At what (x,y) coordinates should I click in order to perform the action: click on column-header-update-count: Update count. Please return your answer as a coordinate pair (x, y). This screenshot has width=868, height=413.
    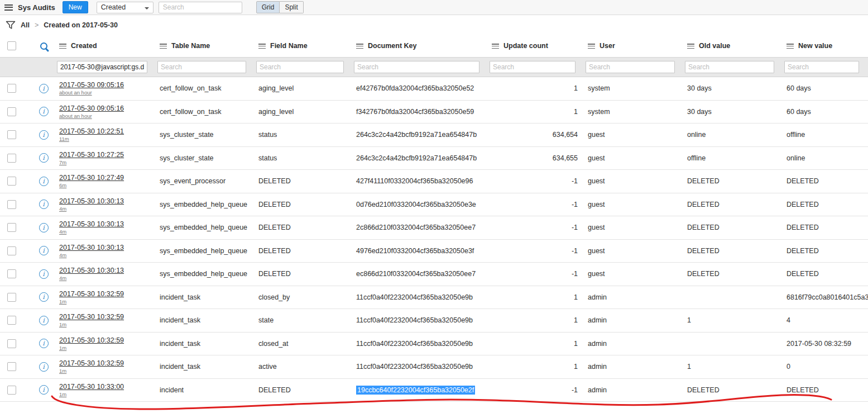
    Looking at the image, I should click on (536, 46).